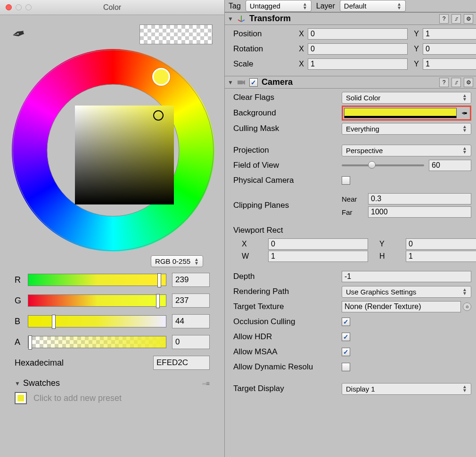 This screenshot has width=476, height=457. Describe the element at coordinates (406, 98) in the screenshot. I see `clear-flags-dropdown: Solid Color` at that location.